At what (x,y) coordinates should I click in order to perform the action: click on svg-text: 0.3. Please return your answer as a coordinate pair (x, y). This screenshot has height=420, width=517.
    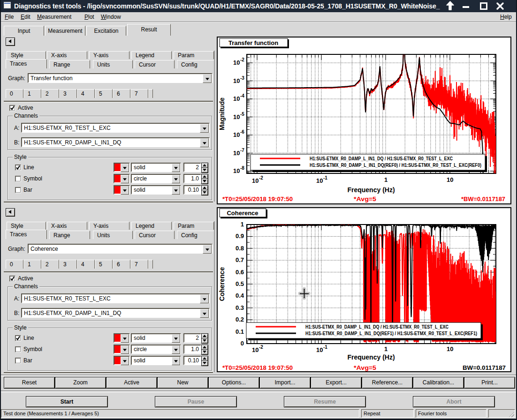
    Looking at the image, I should click on (240, 308).